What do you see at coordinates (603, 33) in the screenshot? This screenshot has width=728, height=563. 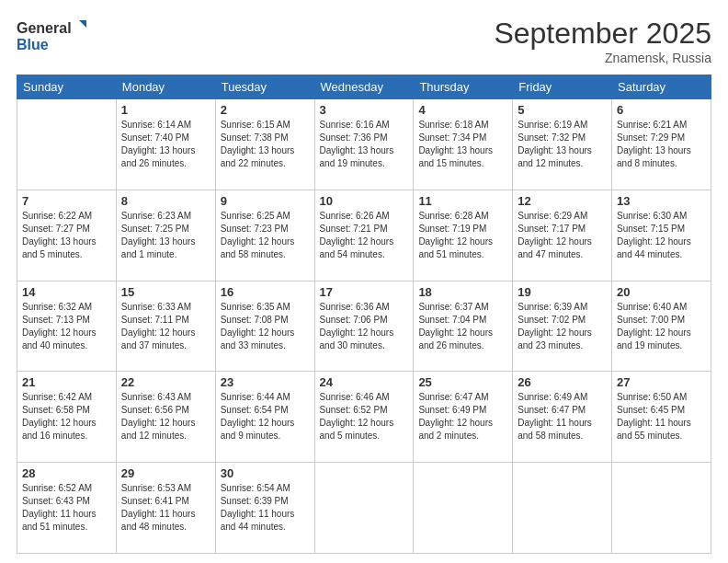 I see `month-title: September 2025` at bounding box center [603, 33].